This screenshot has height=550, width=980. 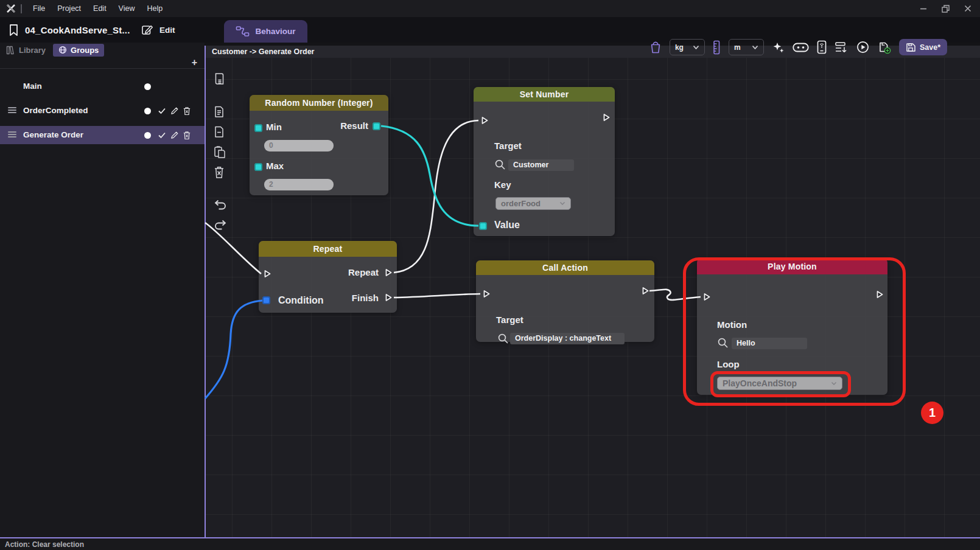 What do you see at coordinates (841, 47) in the screenshot?
I see `scene-structure-button` at bounding box center [841, 47].